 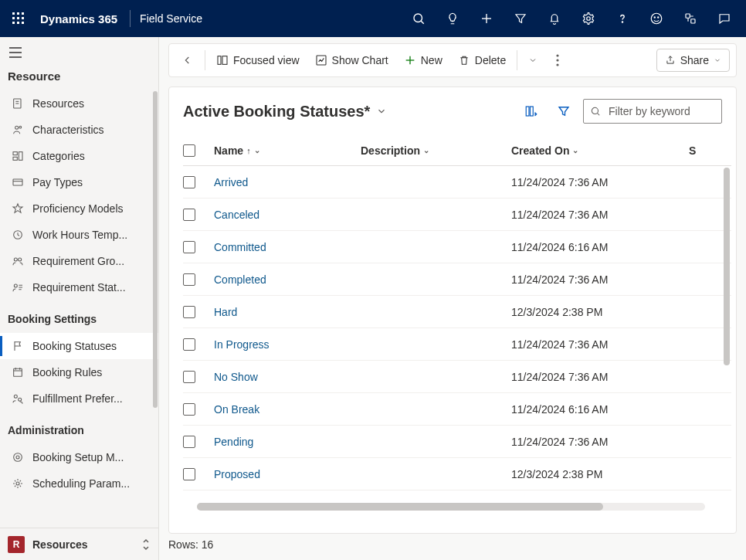 What do you see at coordinates (79, 209) in the screenshot?
I see `sidebar-item-proficiency: Proficiency Models` at bounding box center [79, 209].